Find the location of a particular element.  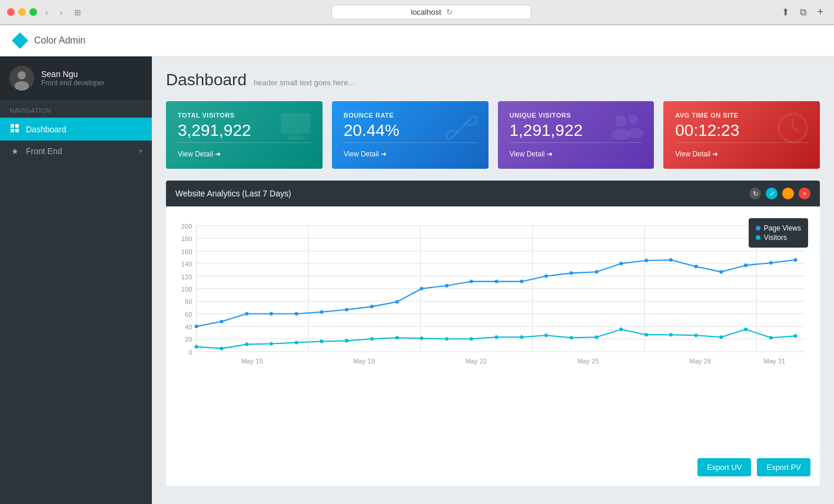

chart-legend: Page Views Visitors is located at coordinates (778, 233).